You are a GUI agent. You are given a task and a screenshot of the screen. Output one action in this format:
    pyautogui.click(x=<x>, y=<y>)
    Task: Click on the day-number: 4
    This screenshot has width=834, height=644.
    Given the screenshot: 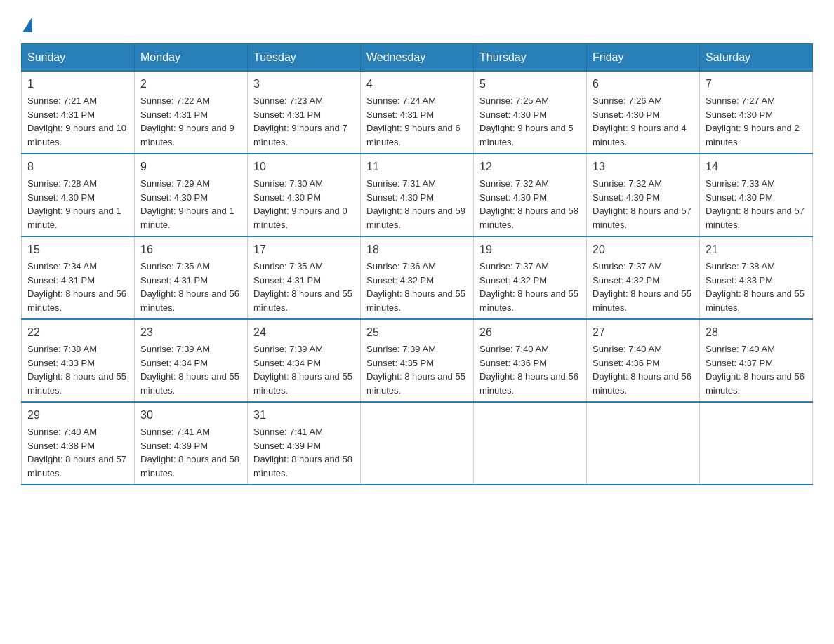 What is the action you would take?
    pyautogui.click(x=417, y=84)
    